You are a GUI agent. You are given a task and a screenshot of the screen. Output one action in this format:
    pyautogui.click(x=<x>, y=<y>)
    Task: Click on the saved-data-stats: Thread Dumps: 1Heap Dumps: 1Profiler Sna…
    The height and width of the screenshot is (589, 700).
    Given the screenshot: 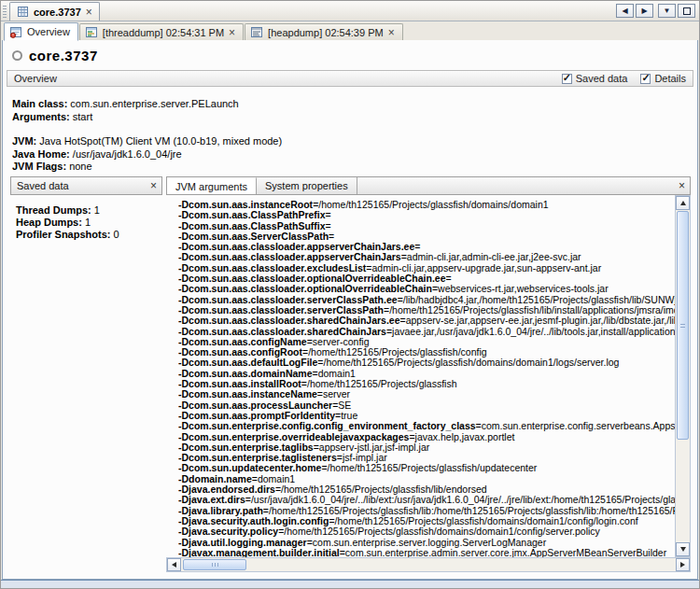 What is the action you would take?
    pyautogui.click(x=86, y=218)
    